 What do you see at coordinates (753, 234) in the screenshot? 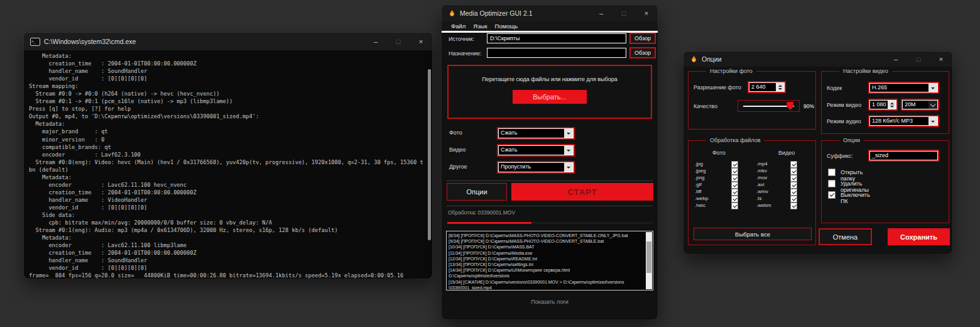
I see `select-all-button: Выбрать все` at bounding box center [753, 234].